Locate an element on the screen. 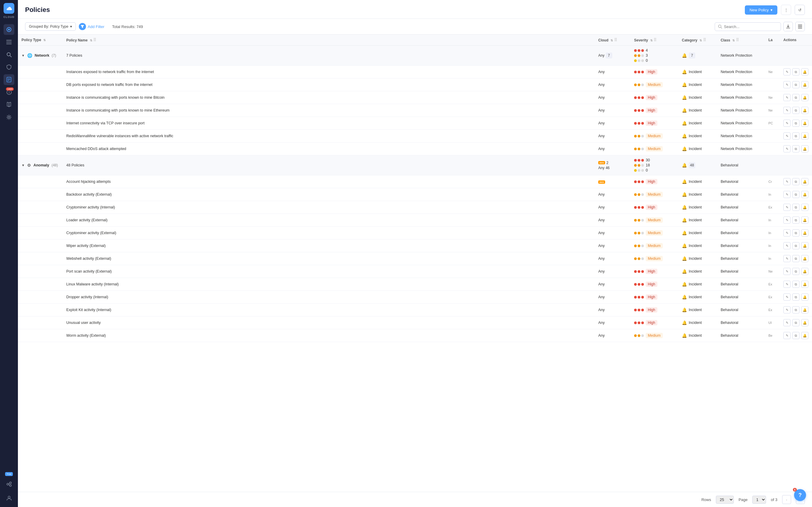 This screenshot has width=812, height=507. search-box is located at coordinates (748, 27).